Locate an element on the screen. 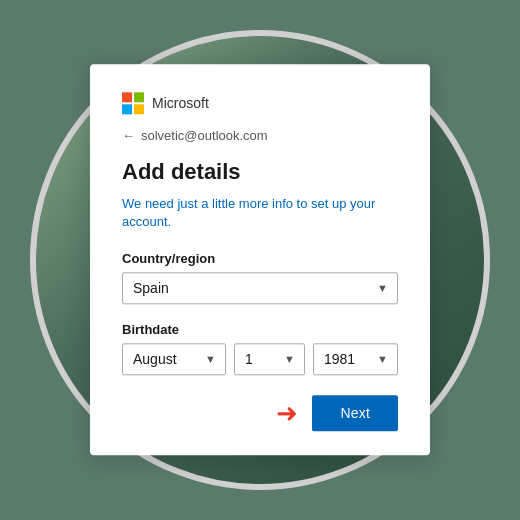 Image resolution: width=520 pixels, height=520 pixels. ms-logo: Microsoft is located at coordinates (260, 103).